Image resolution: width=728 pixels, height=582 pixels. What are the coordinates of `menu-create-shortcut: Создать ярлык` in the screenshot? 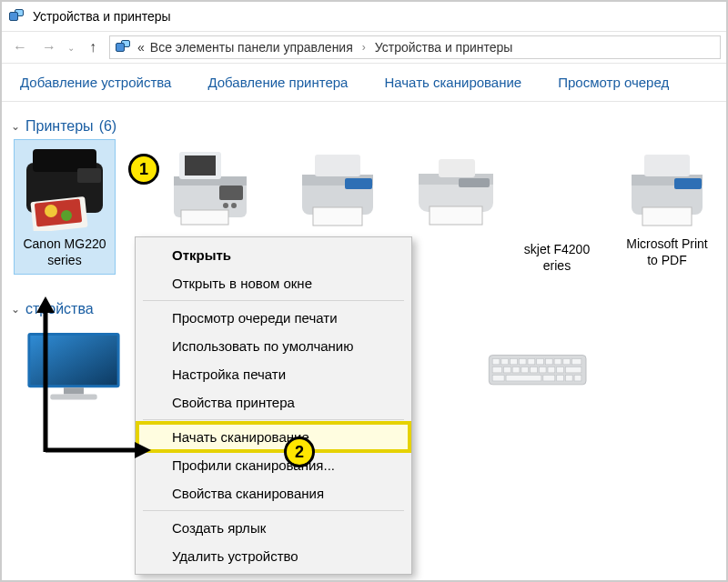 It's located at (273, 527).